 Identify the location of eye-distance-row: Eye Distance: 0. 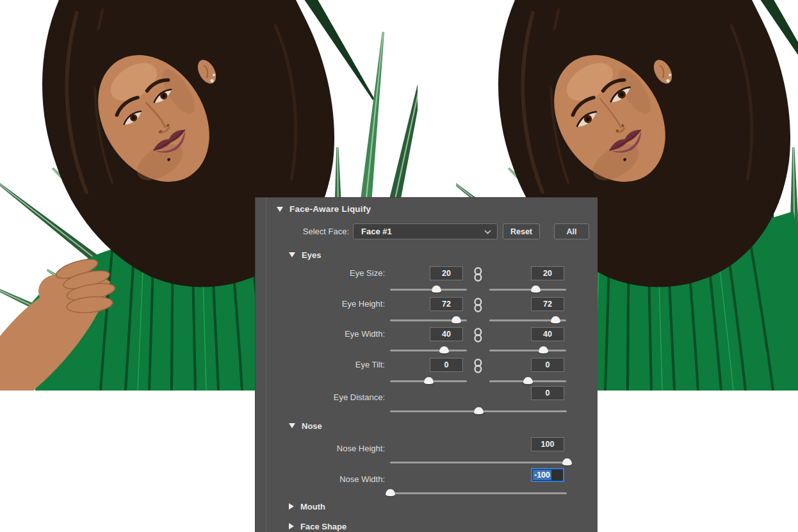
(427, 401).